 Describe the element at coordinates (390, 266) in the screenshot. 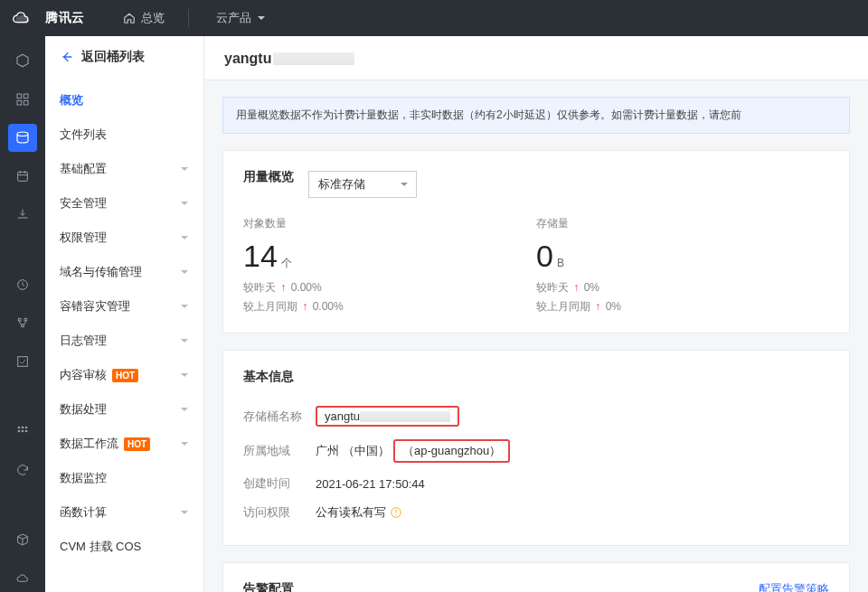

I see `stat-object-count: 对象数量 14个 较昨天 ↑ 0.00% 较上月同期 ↑ 0.00%` at that location.